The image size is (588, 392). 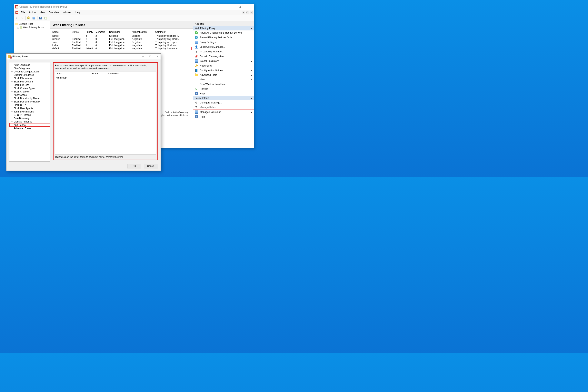 What do you see at coordinates (62, 48) in the screenshot?
I see `policy-cell-name: default` at bounding box center [62, 48].